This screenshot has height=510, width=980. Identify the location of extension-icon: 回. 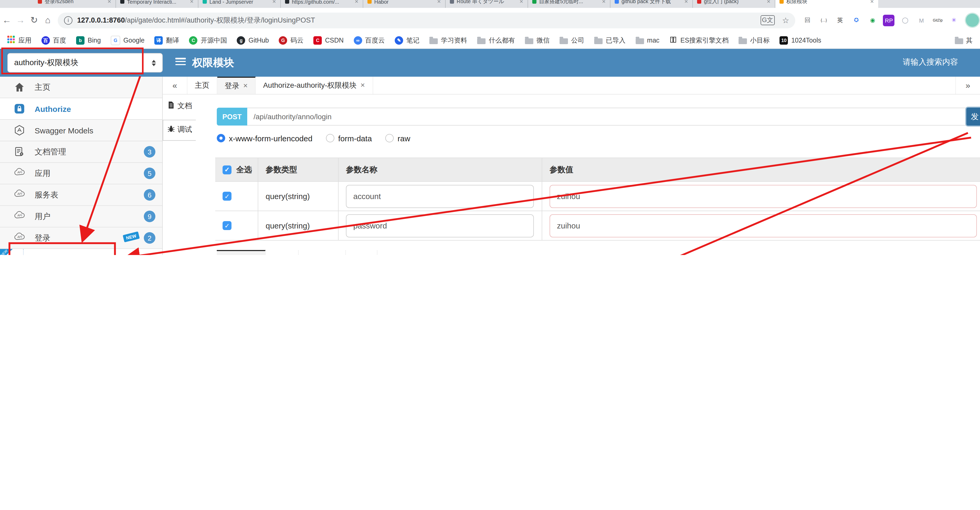
(808, 20).